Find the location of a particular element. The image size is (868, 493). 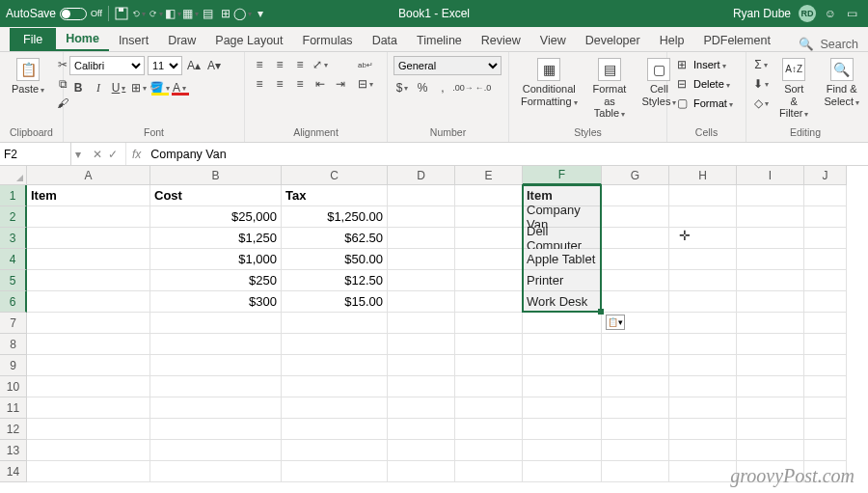

cell-A8 is located at coordinates (89, 344).